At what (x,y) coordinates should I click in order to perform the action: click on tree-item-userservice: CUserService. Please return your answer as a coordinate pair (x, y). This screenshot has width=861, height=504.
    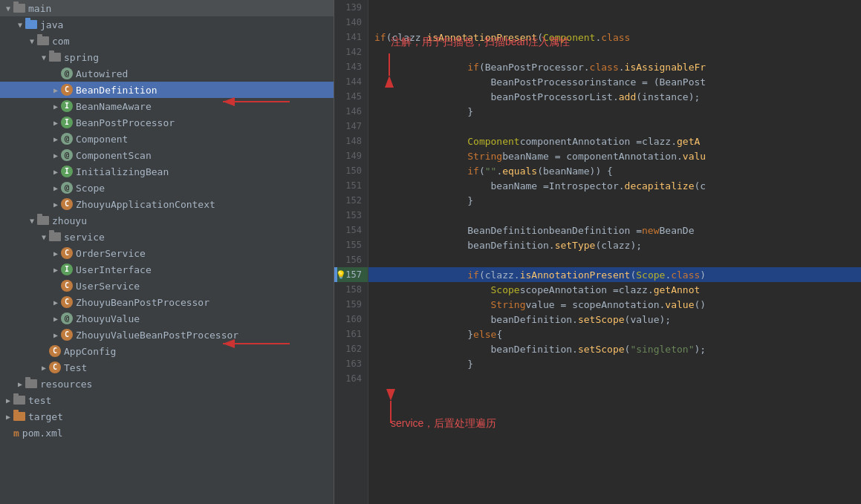
    Looking at the image, I should click on (166, 286).